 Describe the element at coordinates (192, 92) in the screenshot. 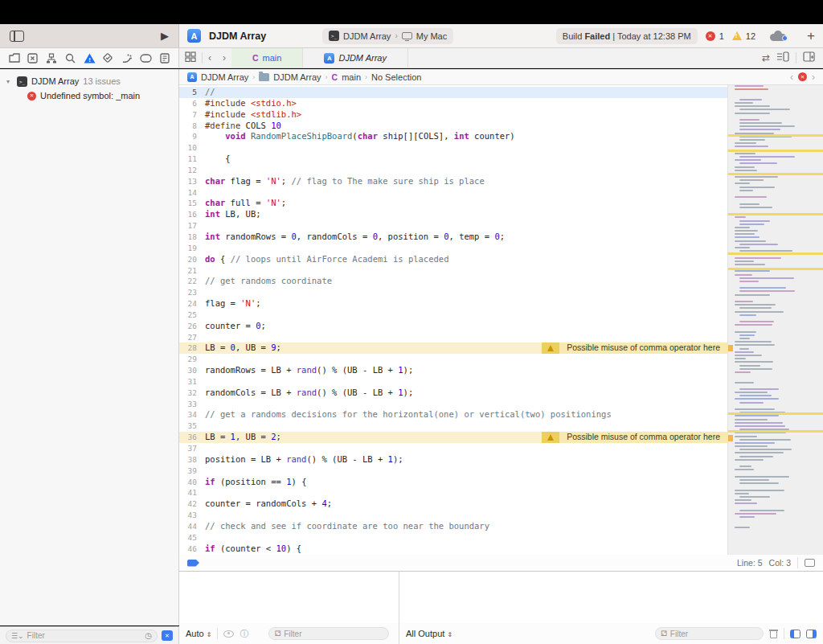

I see `line-number: 5` at that location.